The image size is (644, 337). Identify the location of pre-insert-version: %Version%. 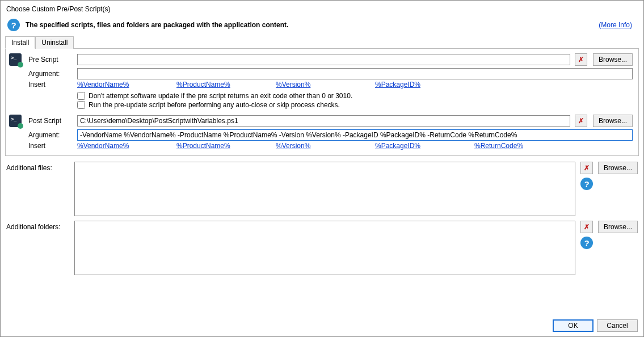
(326, 85).